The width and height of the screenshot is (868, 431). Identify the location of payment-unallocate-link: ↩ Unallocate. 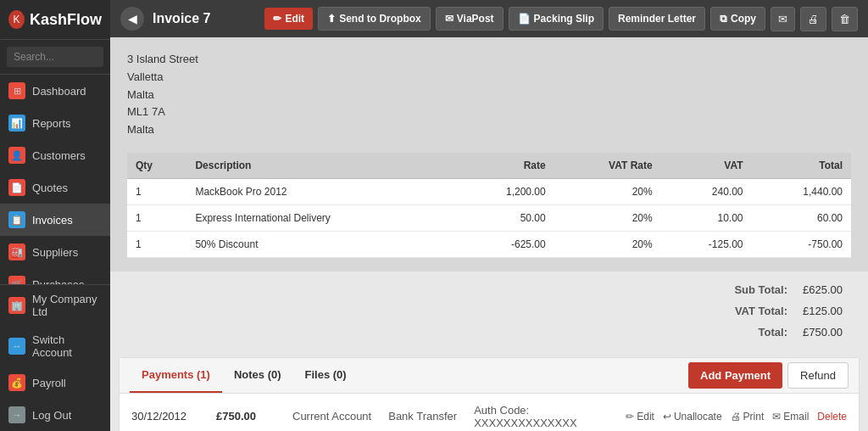
(693, 417).